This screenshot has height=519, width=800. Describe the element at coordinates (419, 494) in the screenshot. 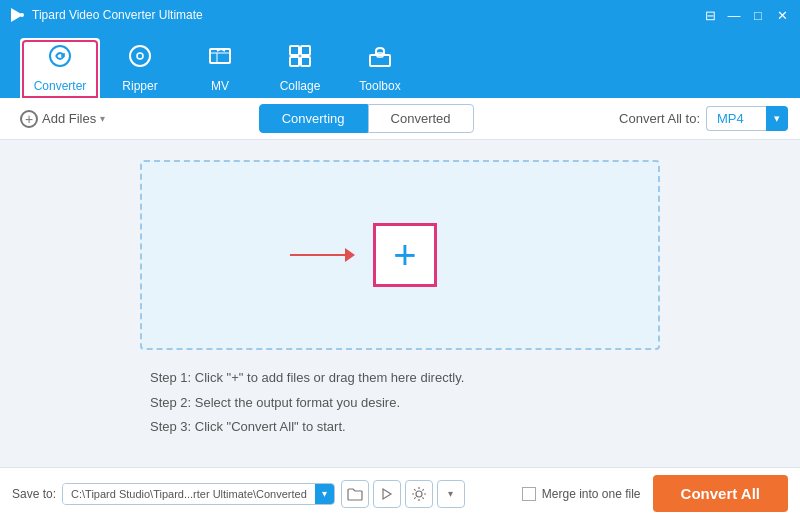

I see `gear-icon` at that location.